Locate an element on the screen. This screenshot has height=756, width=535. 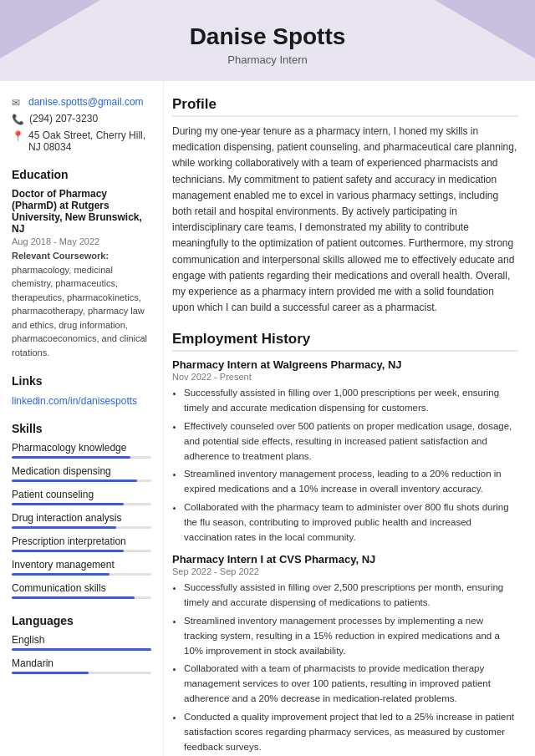
phone-icon: 📞 is located at coordinates (18, 119).